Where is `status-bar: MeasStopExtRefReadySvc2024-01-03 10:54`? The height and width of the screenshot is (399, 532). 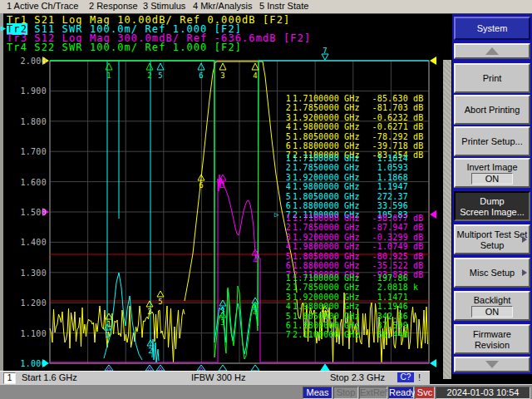 status-bar: MeasStopExtRefReadySvc2024-01-03 10:54 is located at coordinates (266, 392).